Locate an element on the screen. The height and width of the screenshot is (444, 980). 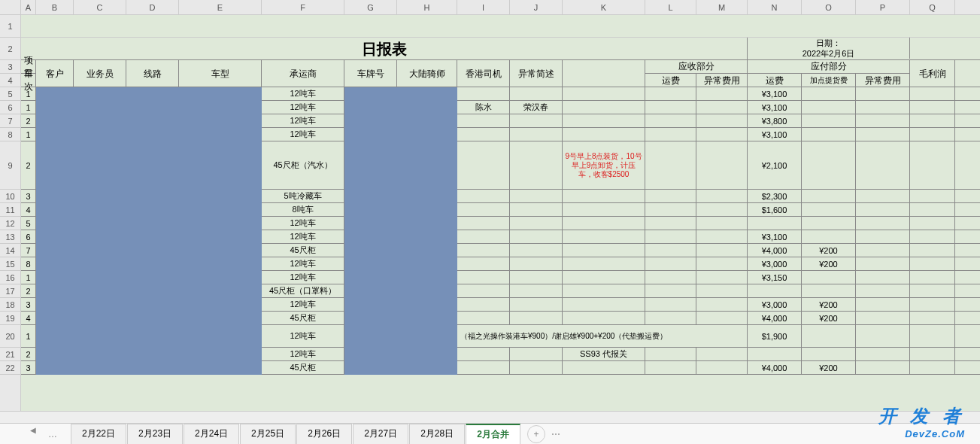
select-all-corner is located at coordinates (11, 8).